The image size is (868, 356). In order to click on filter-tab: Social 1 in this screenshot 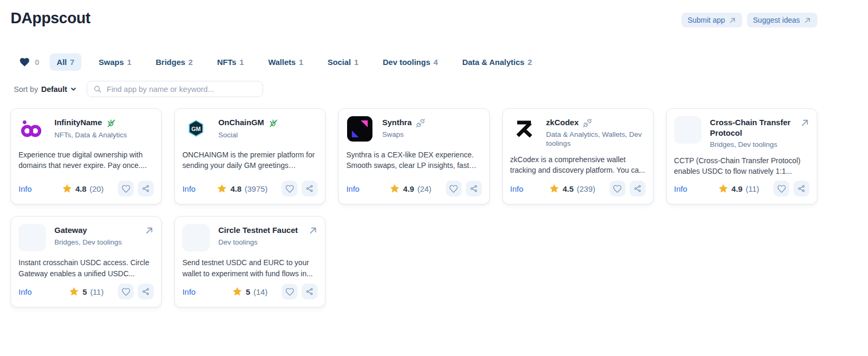, I will do `click(343, 62)`.